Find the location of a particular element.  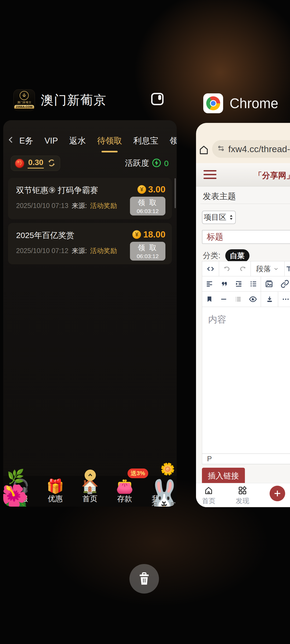

horizontal-rule-icon is located at coordinates (224, 299).